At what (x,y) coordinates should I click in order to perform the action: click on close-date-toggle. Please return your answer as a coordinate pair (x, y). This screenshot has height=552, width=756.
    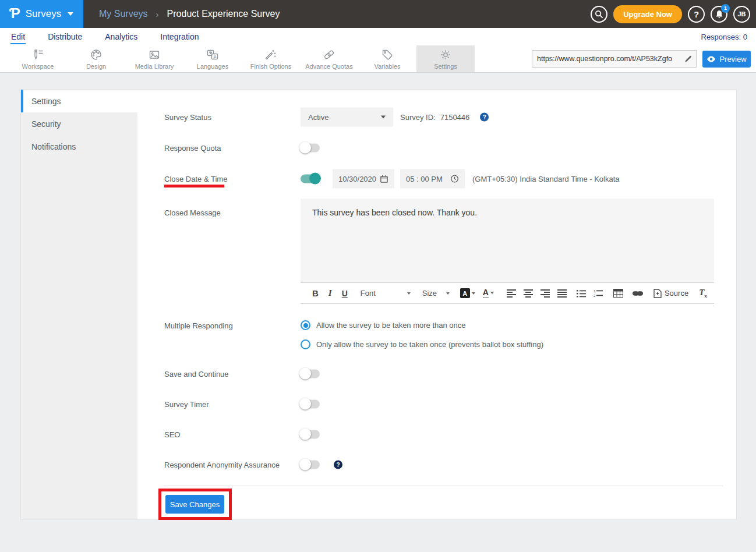
    Looking at the image, I should click on (310, 179).